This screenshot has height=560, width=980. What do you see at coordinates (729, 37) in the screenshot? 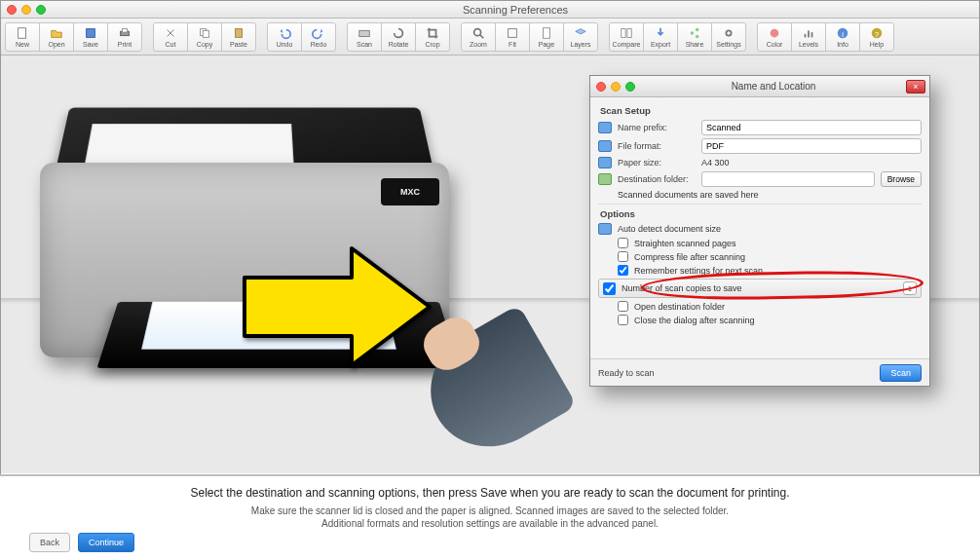
I see `tool-settings-button: Settings` at bounding box center [729, 37].